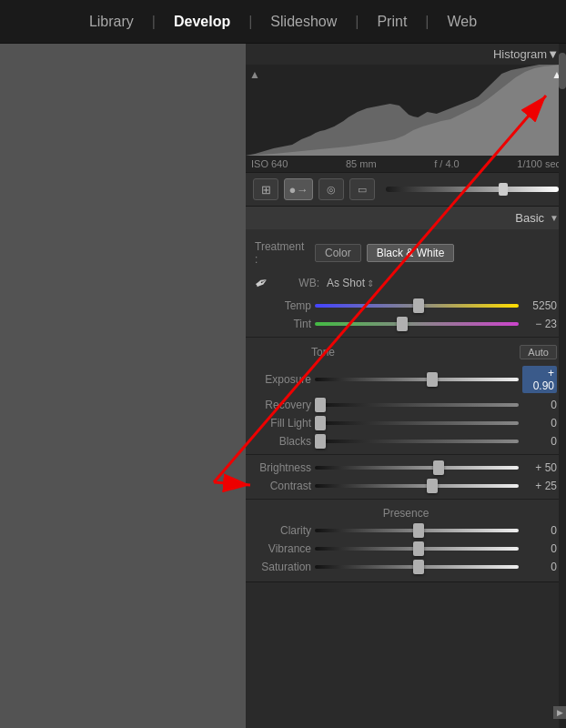 This screenshot has width=566, height=728. What do you see at coordinates (419, 567) in the screenshot?
I see `saturation-slider-thumb` at bounding box center [419, 567].